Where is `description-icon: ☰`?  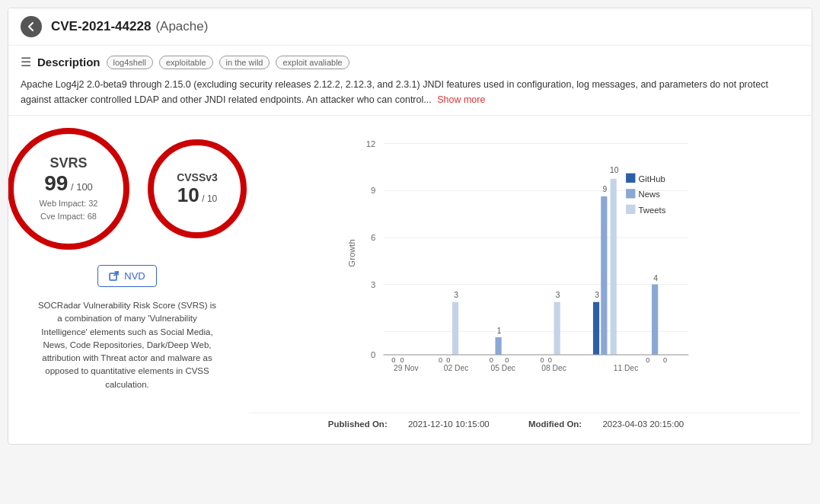
description-icon: ☰ is located at coordinates (26, 62).